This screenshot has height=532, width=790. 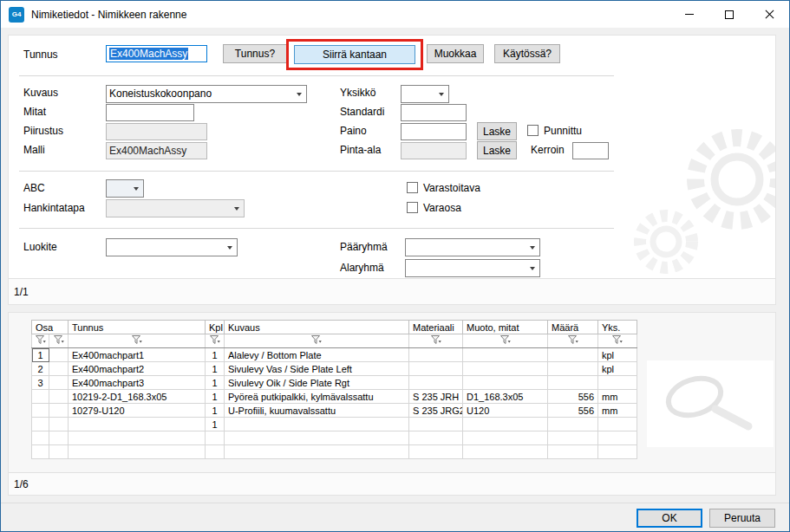 I want to click on paaryhma-combobox, so click(x=473, y=248).